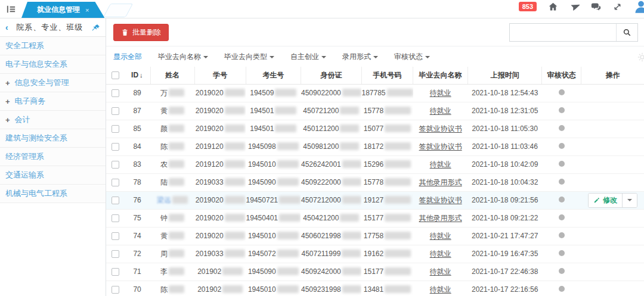  I want to click on redacted-phone, so click(398, 129).